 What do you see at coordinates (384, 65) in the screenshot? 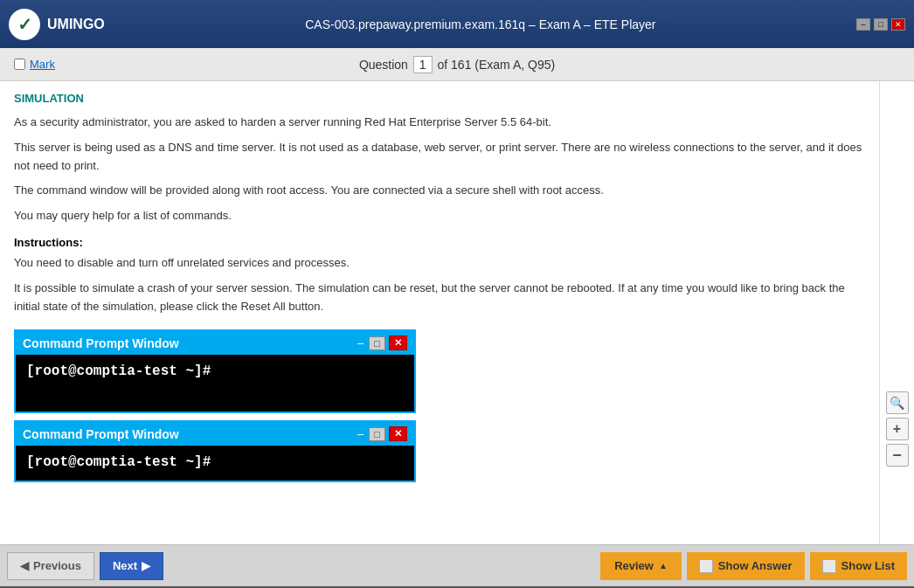
I see `question-label: Question` at bounding box center [384, 65].